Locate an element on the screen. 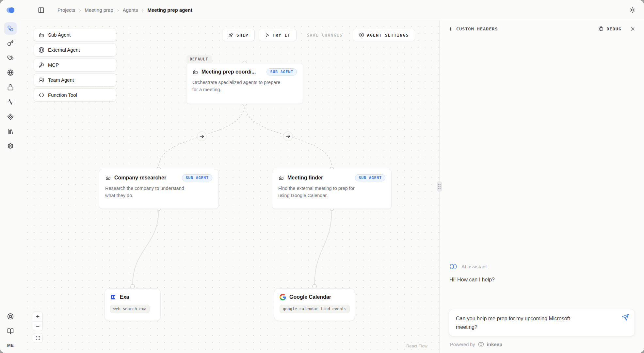 Image resolution: width=644 pixels, height=353 pixels. inkeep-logo is located at coordinates (10, 10).